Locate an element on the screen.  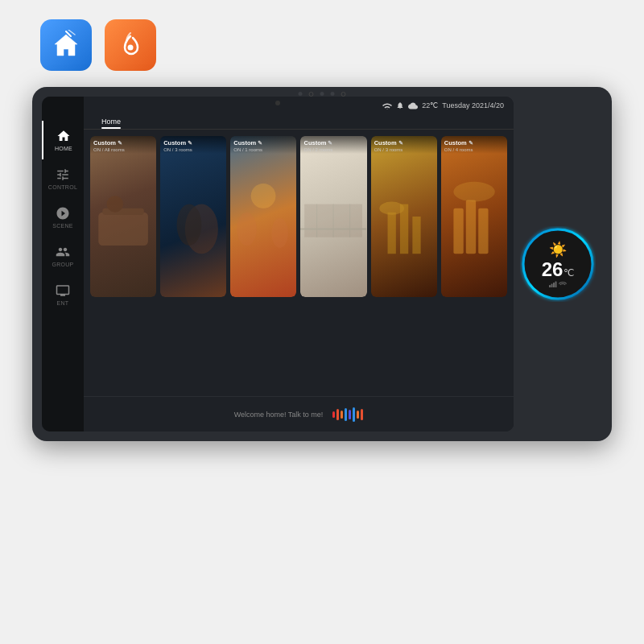
room-card-6: Custom ✎ ON / 4 rooms is located at coordinates (474, 217).